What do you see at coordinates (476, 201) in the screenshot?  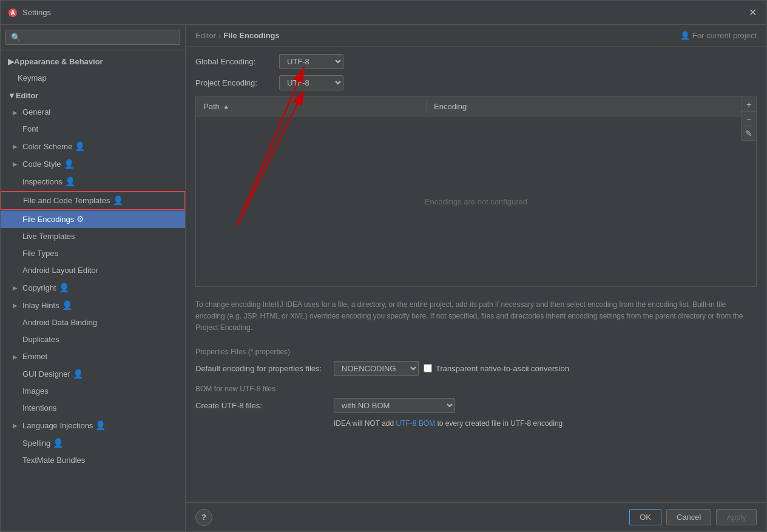 I see `empty-message: Encodings are not configured` at bounding box center [476, 201].